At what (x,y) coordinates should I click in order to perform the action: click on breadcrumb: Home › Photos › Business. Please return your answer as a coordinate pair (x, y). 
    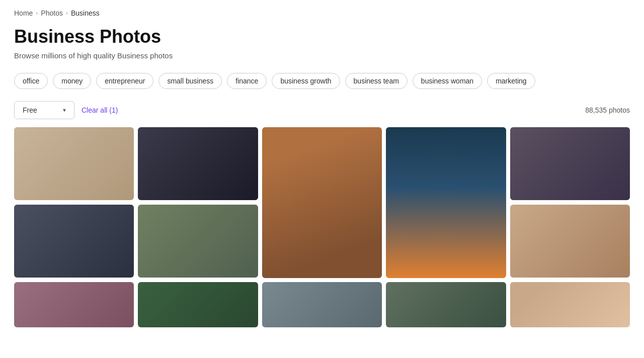
    Looking at the image, I should click on (322, 11).